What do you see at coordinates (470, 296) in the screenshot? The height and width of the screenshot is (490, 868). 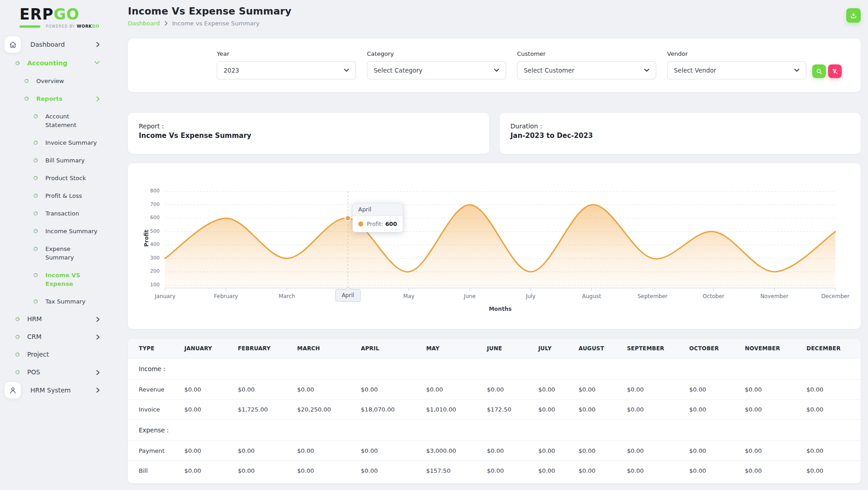 I see `x-axis-label: June` at bounding box center [470, 296].